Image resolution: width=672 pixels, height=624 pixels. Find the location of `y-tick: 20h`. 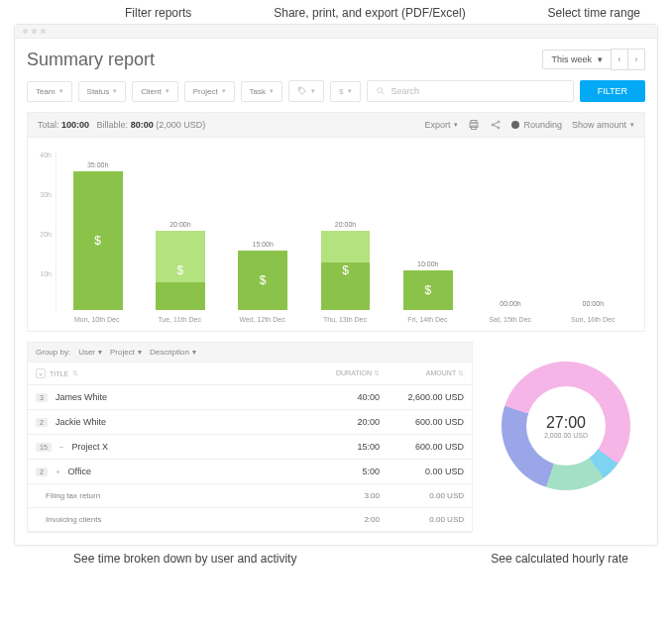

y-tick: 20h is located at coordinates (45, 234).